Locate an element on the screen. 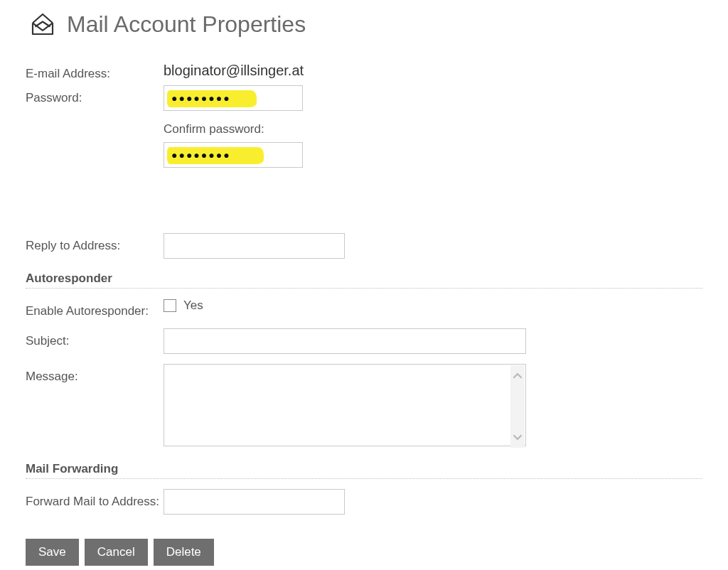 Image resolution: width=728 pixels, height=570 pixels. password-input: ●●●●●●●● is located at coordinates (233, 98).